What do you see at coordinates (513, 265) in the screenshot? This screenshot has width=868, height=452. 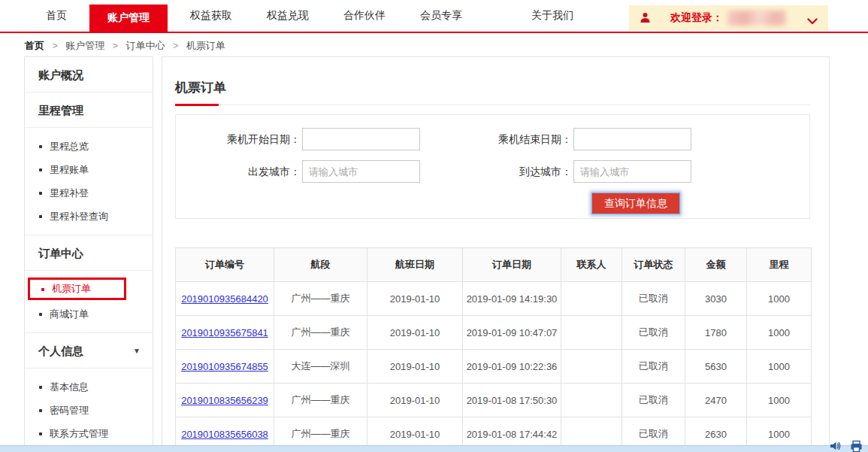 I see `col-header-order-date: 订单日期` at bounding box center [513, 265].